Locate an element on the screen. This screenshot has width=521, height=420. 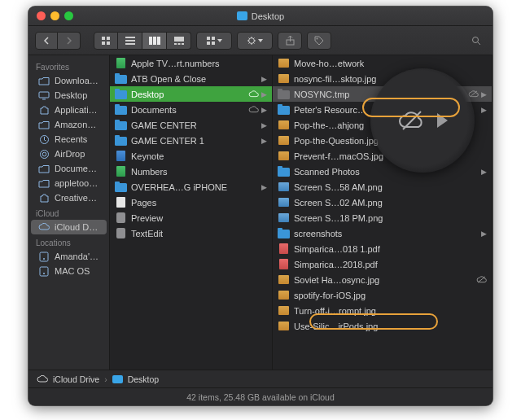
sidebar-item: Docume… is located at coordinates (68, 168).